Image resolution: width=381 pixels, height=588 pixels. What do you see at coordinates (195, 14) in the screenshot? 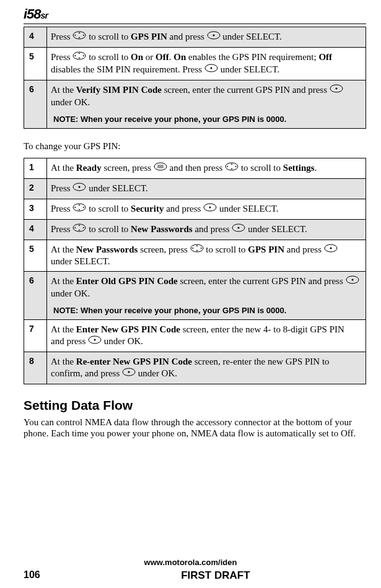
I see `model-logo: i58sr` at bounding box center [195, 14].